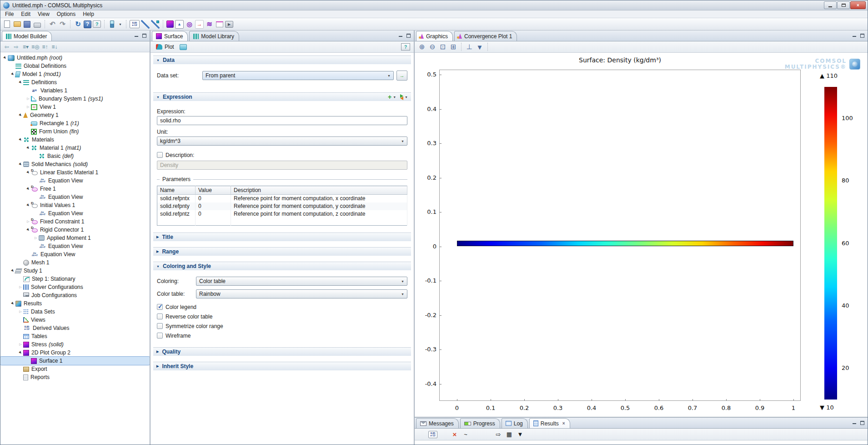  Describe the element at coordinates (75, 303) in the screenshot. I see `tree-item-results: ▶Results` at that location.